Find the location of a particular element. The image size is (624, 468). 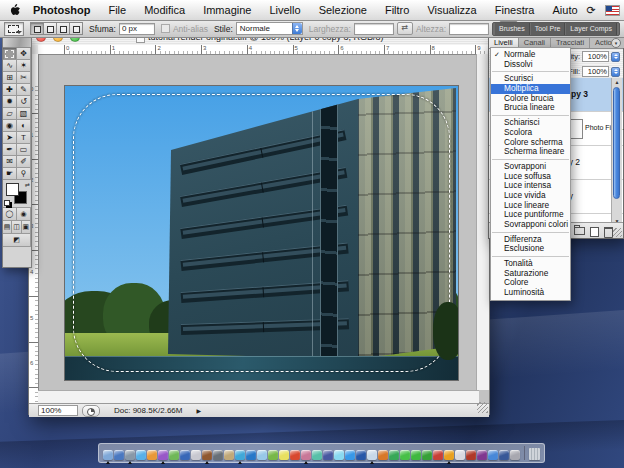

feather-input: 0 px is located at coordinates (137, 29).